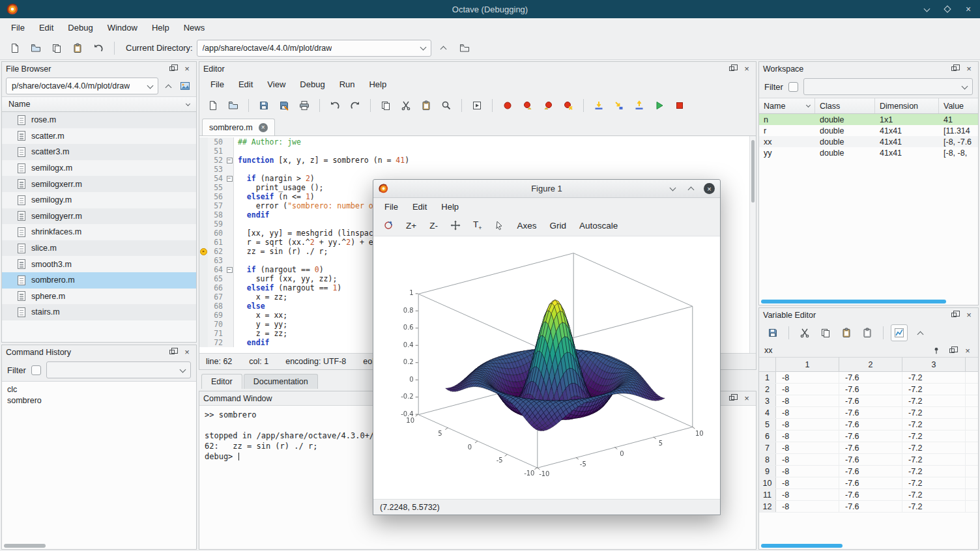 The width and height of the screenshot is (980, 551). Describe the element at coordinates (869, 378) in the screenshot. I see `variable-row: 1-8-7.6-7.2` at that location.